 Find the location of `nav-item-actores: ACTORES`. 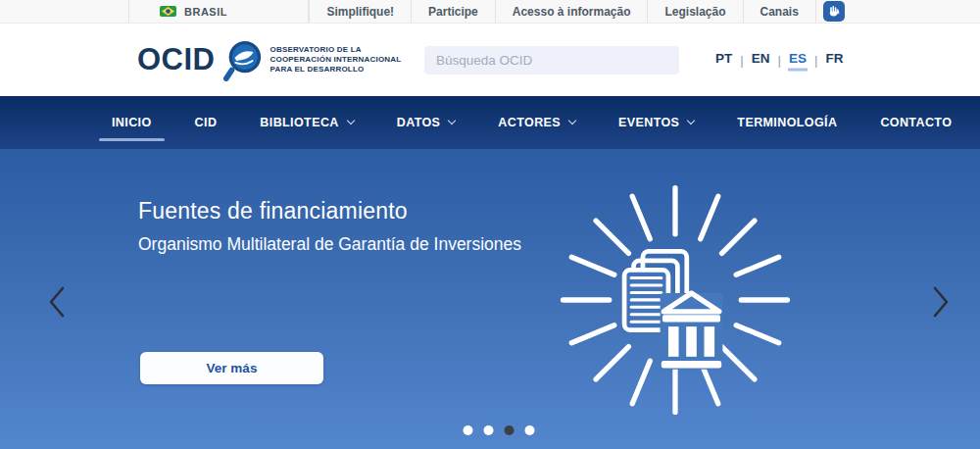

nav-item-actores: ACTORES is located at coordinates (537, 123).